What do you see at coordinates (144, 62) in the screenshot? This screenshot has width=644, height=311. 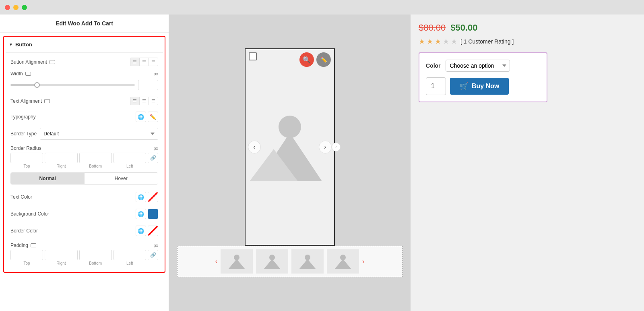 I see `align-center-button: ☰` at bounding box center [144, 62].